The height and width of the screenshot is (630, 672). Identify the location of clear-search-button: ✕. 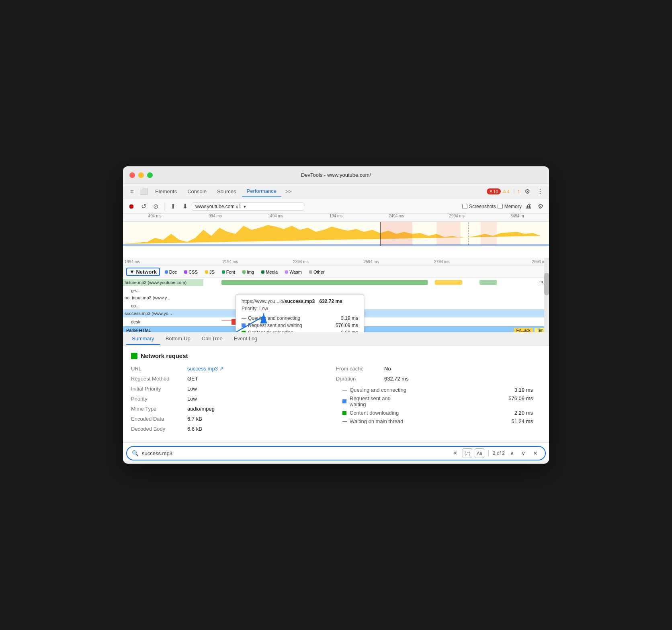
(455, 453).